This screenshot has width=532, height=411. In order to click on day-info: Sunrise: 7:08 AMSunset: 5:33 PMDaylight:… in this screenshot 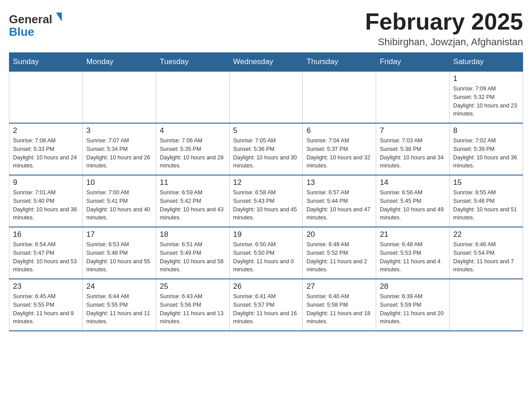, I will do `click(46, 153)`.